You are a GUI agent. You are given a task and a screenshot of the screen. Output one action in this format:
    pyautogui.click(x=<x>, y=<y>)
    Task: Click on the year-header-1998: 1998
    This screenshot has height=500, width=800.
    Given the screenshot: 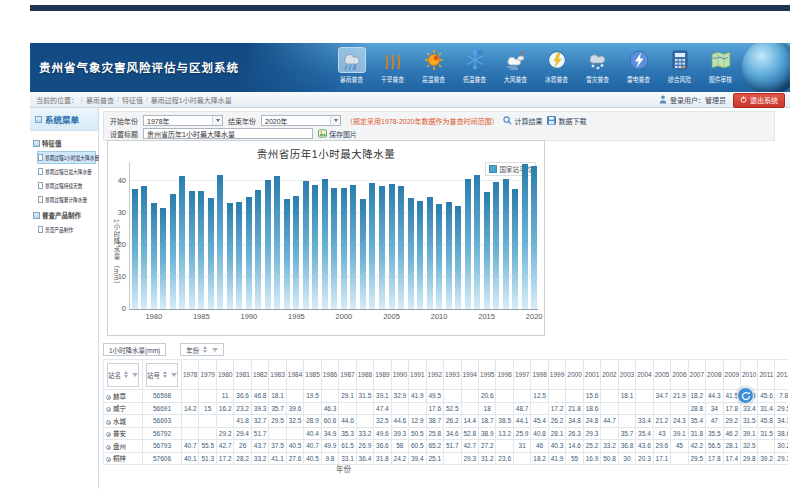 What is the action you would take?
    pyautogui.click(x=540, y=375)
    